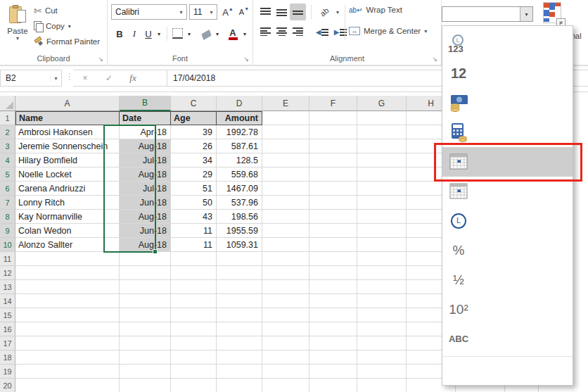  I want to click on cell: 559.68, so click(239, 175).